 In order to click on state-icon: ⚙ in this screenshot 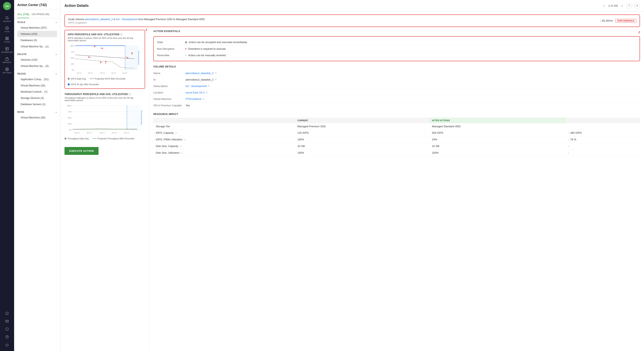, I will do `click(186, 42)`.